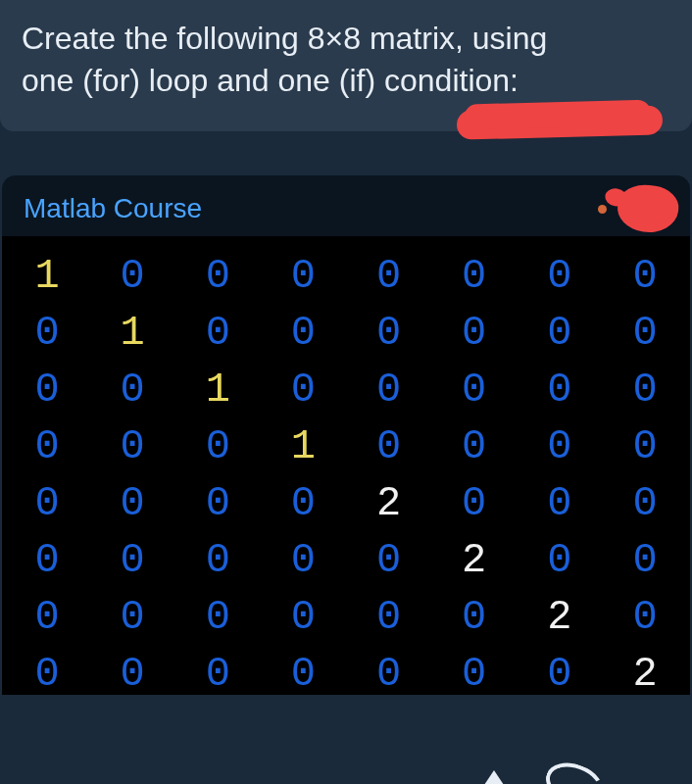 The image size is (692, 784). Describe the element at coordinates (346, 390) in the screenshot. I see `matrix-row: 00100000` at that location.